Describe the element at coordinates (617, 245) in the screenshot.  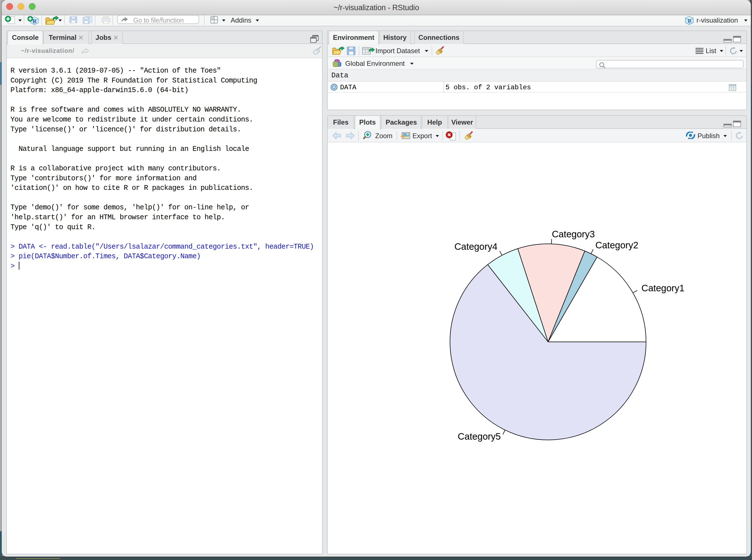
I see `svg-text: Category2` at that location.